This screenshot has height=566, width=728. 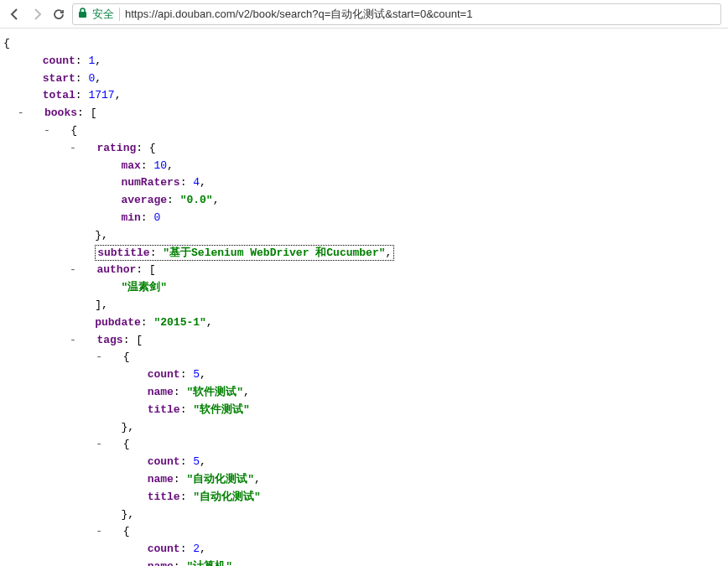 What do you see at coordinates (364, 480) in the screenshot?
I see `json-line: name: "自动化测试",` at bounding box center [364, 480].